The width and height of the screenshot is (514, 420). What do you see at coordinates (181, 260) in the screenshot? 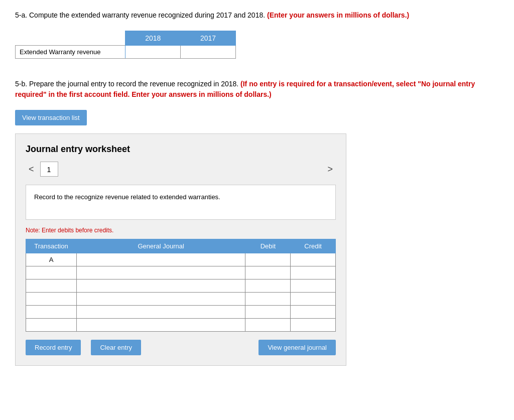
I see `table-row: A` at bounding box center [181, 260].